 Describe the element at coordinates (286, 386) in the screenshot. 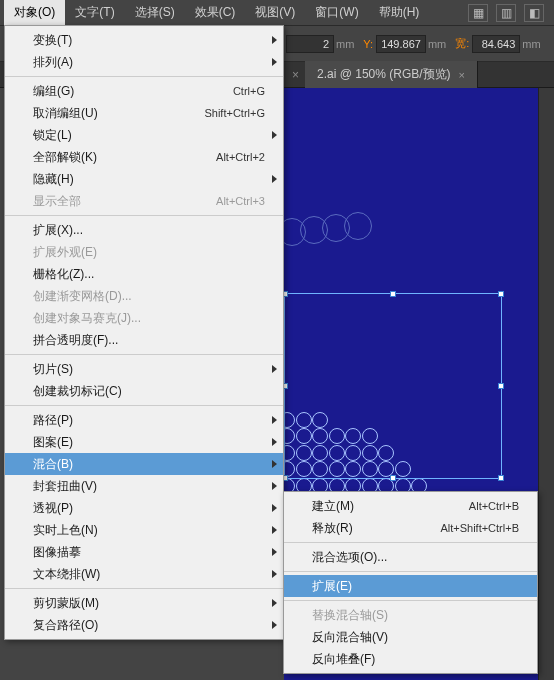

I see `handle-mid-left` at that location.